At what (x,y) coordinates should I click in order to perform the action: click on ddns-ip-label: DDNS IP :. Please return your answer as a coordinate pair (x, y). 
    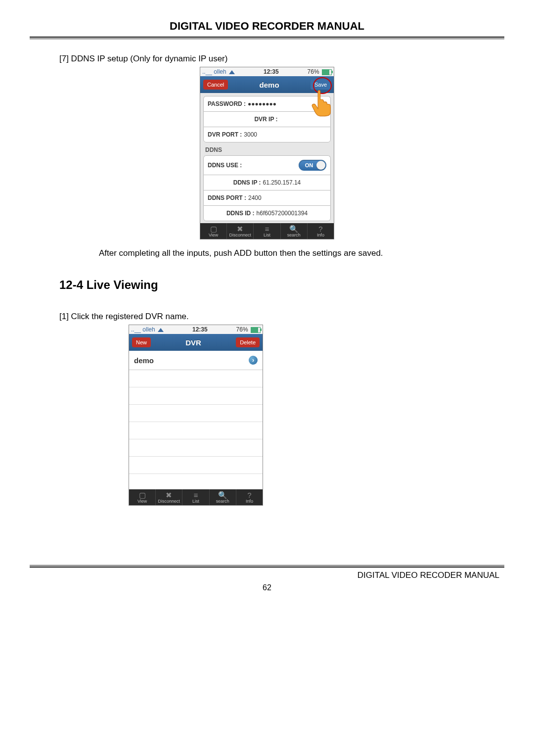
    Looking at the image, I should click on (247, 183).